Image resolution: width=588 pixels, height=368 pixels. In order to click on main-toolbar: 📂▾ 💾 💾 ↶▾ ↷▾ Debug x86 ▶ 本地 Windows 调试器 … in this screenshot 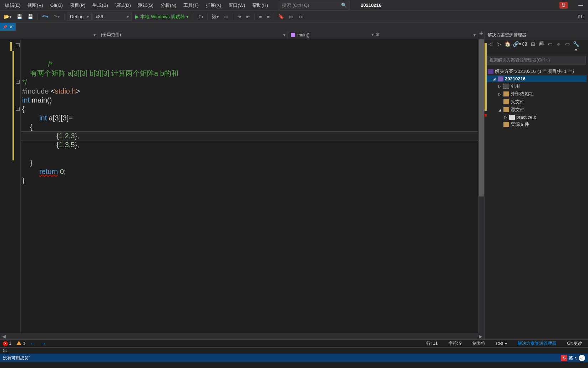, I will do `click(294, 17)`.